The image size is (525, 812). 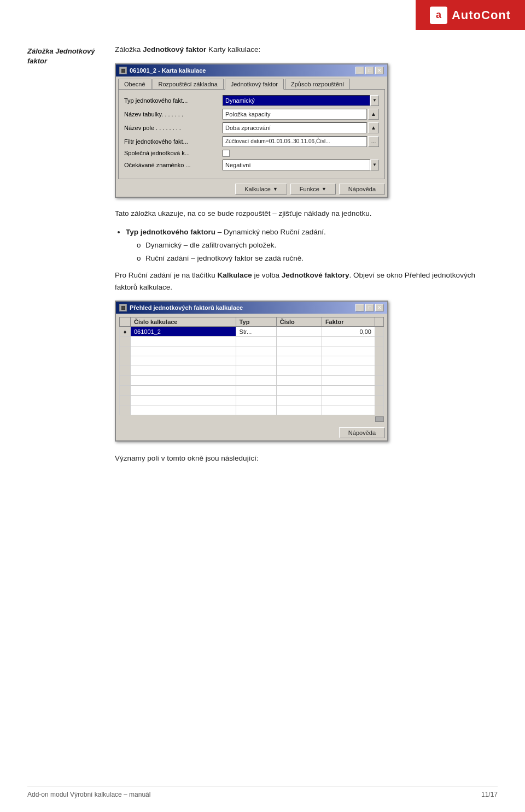 What do you see at coordinates (252, 70) in the screenshot?
I see `dialog1-titlebar: ▦ 061001_2 - Karta kalkulace _ □ ✕` at bounding box center [252, 70].